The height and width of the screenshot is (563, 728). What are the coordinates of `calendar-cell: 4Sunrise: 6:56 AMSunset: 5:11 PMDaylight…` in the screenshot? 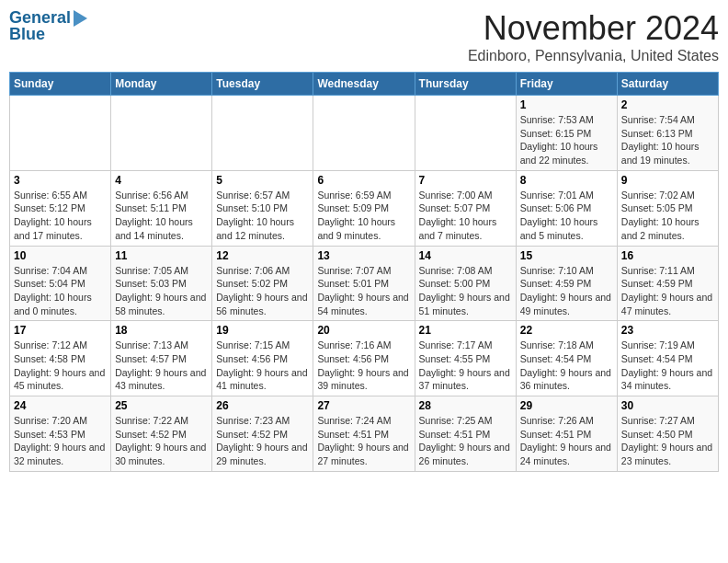 It's located at (162, 208).